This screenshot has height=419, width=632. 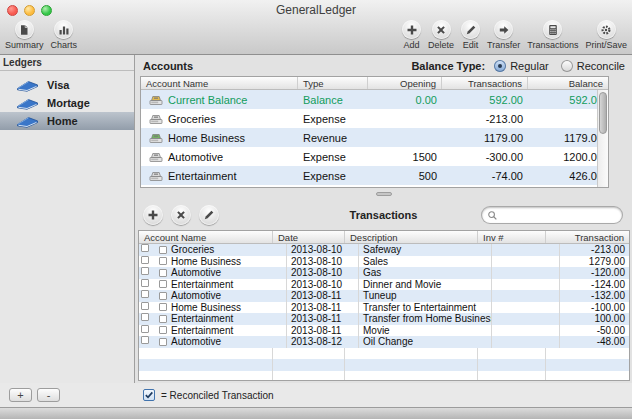 What do you see at coordinates (181, 215) in the screenshot?
I see `delete-transaction-button` at bounding box center [181, 215].